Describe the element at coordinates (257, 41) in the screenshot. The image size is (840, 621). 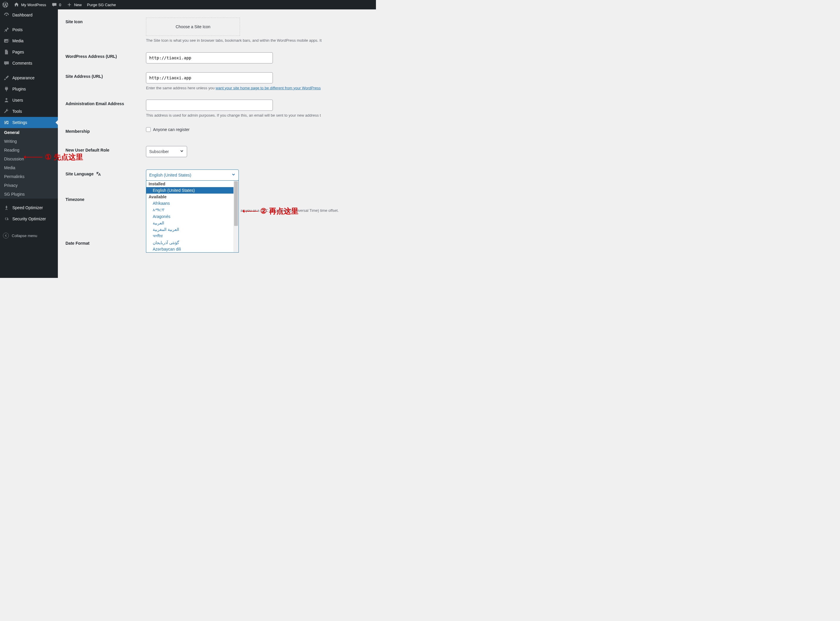
I see `site-icon-description: The Site Icon is what you see in browser…` at that location.